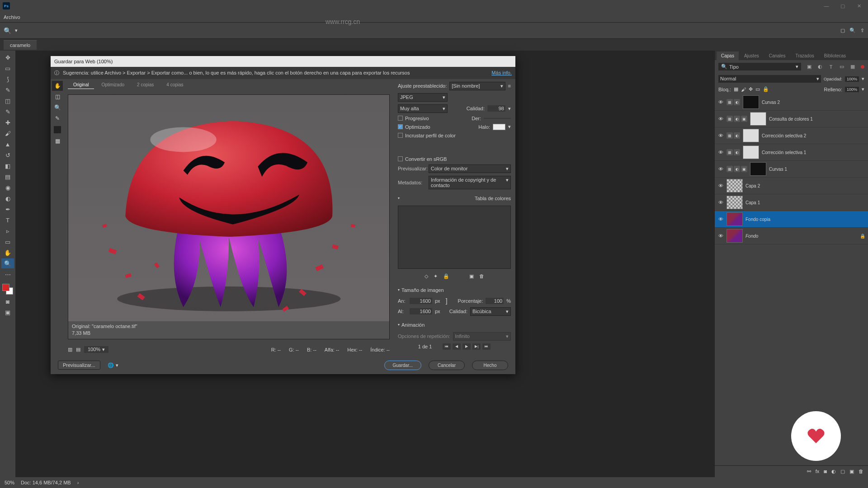 The width and height of the screenshot is (868, 488). Describe the element at coordinates (805, 56) in the screenshot. I see `tab-trazados: Trazados` at that location.